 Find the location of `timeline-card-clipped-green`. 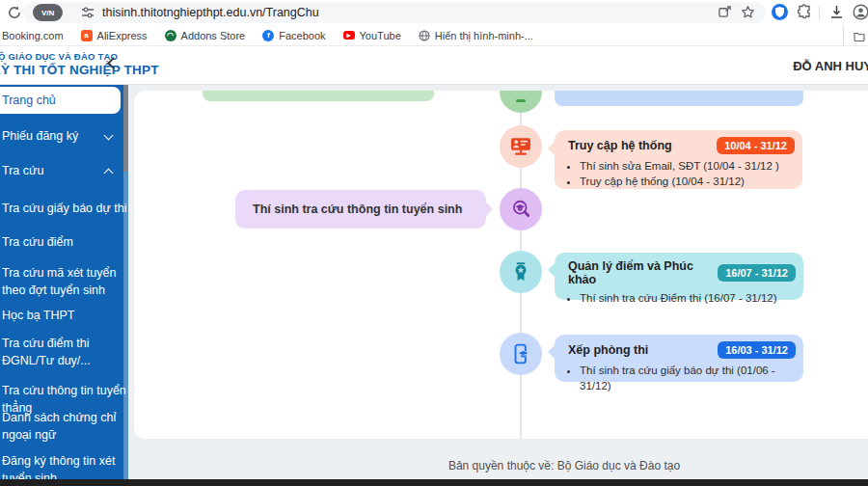

timeline-card-clipped-green is located at coordinates (318, 96).